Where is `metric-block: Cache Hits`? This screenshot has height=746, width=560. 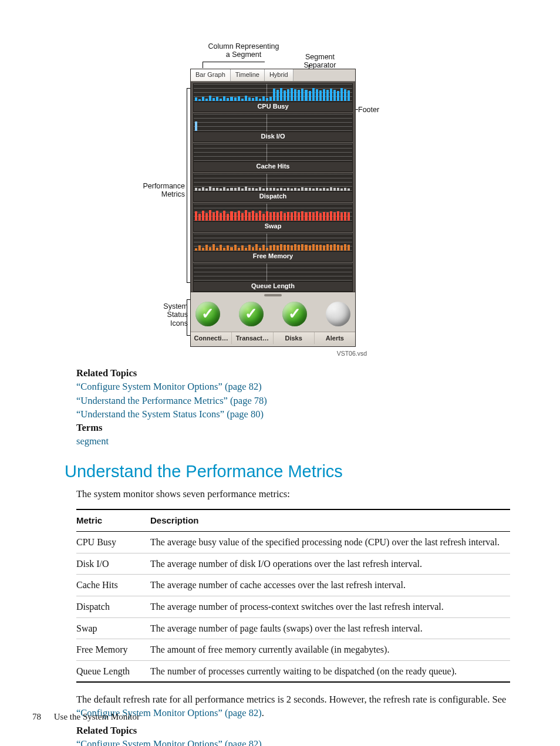
metric-block: Cache Hits is located at coordinates (273, 157).